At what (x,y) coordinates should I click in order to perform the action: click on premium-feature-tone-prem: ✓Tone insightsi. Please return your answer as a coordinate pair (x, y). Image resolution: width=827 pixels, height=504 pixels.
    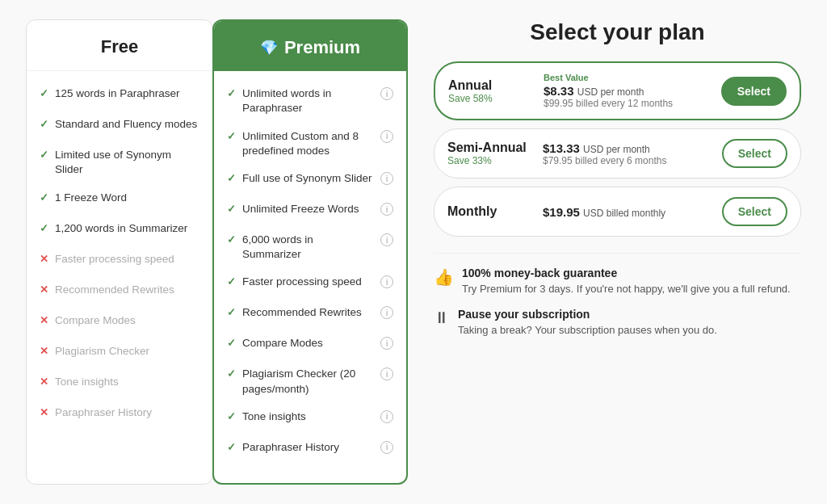
    Looking at the image, I should click on (310, 418).